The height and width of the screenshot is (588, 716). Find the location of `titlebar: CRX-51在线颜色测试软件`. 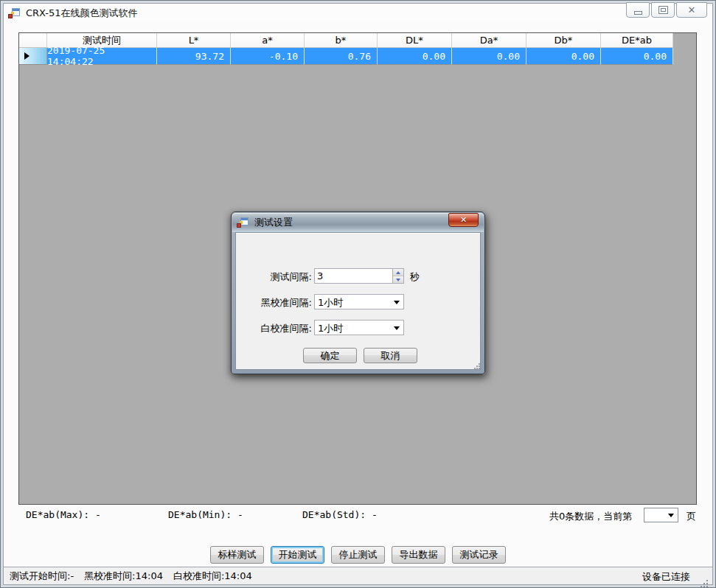

titlebar: CRX-51在线颜色测试软件 is located at coordinates (358, 13).